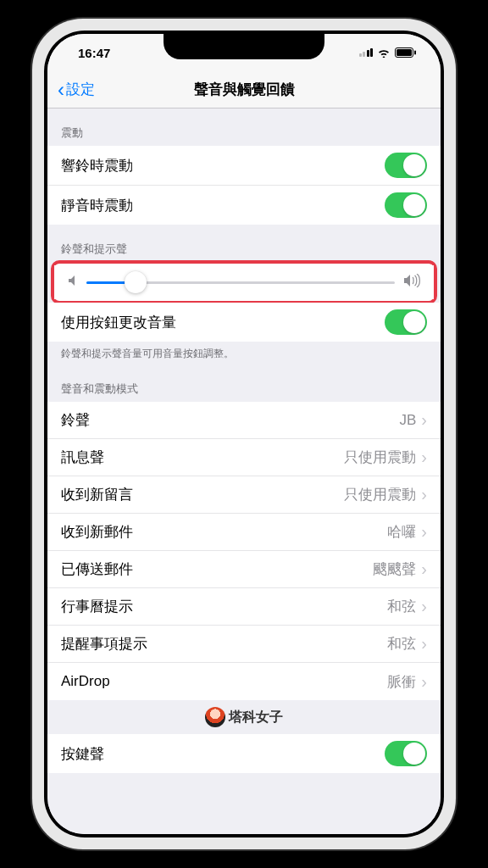 The height and width of the screenshot is (868, 488). I want to click on toggle-change-with-buttons, so click(406, 322).